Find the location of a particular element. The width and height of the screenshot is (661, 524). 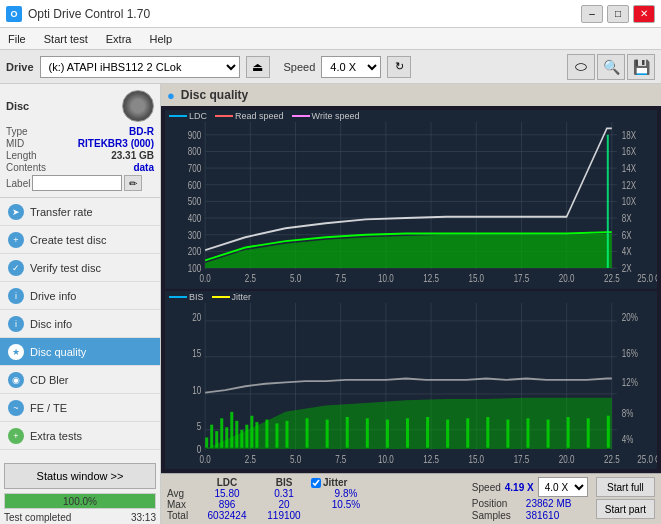

disc-length-value: 23.31 GB is located at coordinates (132, 156).